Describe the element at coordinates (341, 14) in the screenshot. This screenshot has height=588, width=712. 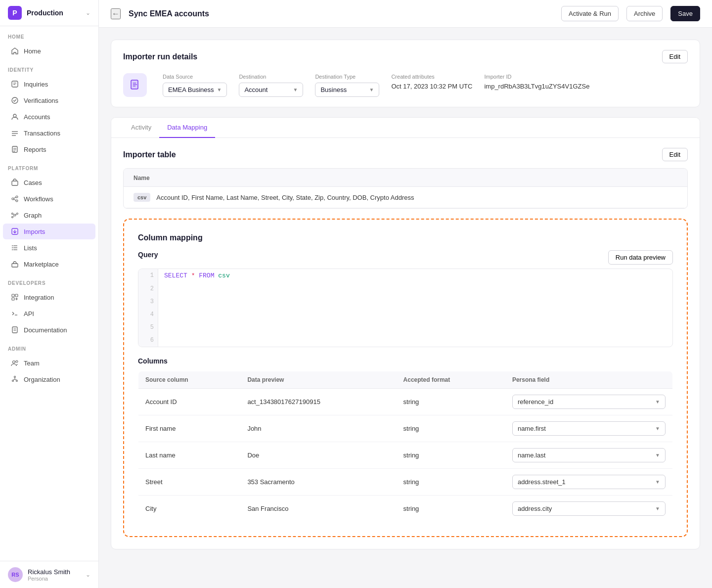
I see `page-title: Sync EMEA accounts` at that location.